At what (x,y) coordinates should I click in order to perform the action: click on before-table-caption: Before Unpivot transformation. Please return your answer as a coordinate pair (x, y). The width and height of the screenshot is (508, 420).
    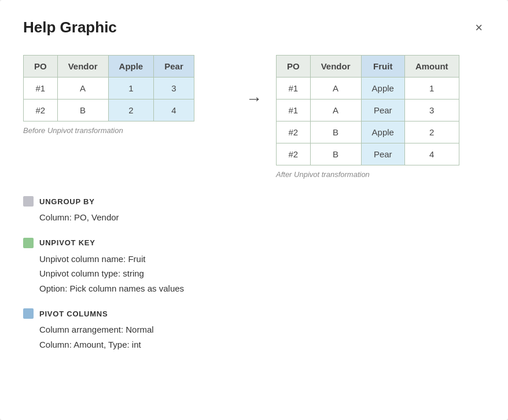
    Looking at the image, I should click on (127, 131).